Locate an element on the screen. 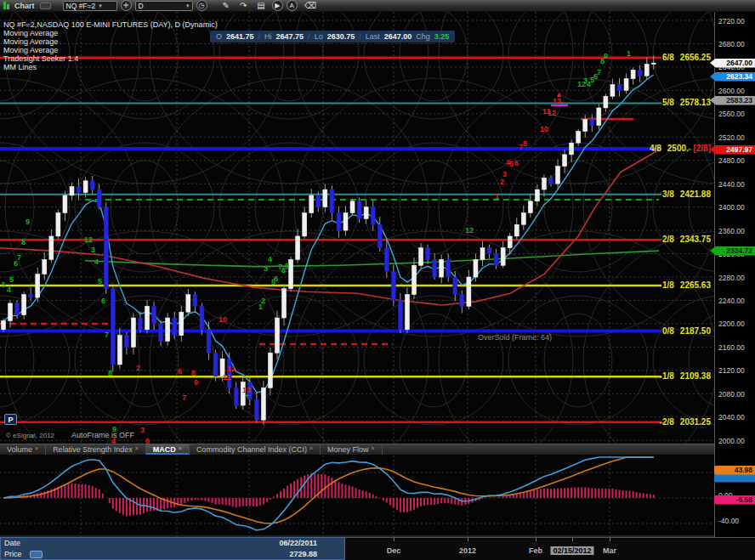  last-label: Last is located at coordinates (372, 37).